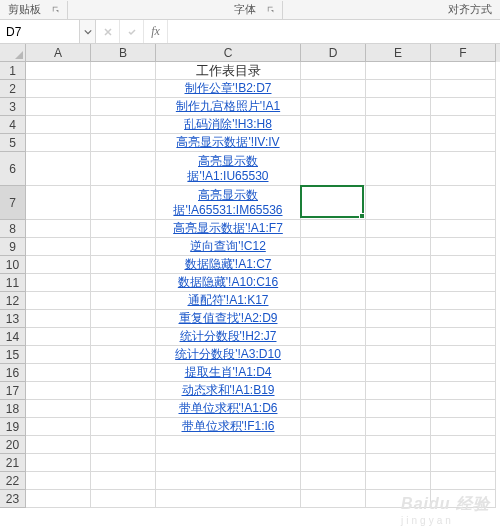 The width and height of the screenshot is (500, 532). I want to click on font-launcher-icon, so click(271, 10).